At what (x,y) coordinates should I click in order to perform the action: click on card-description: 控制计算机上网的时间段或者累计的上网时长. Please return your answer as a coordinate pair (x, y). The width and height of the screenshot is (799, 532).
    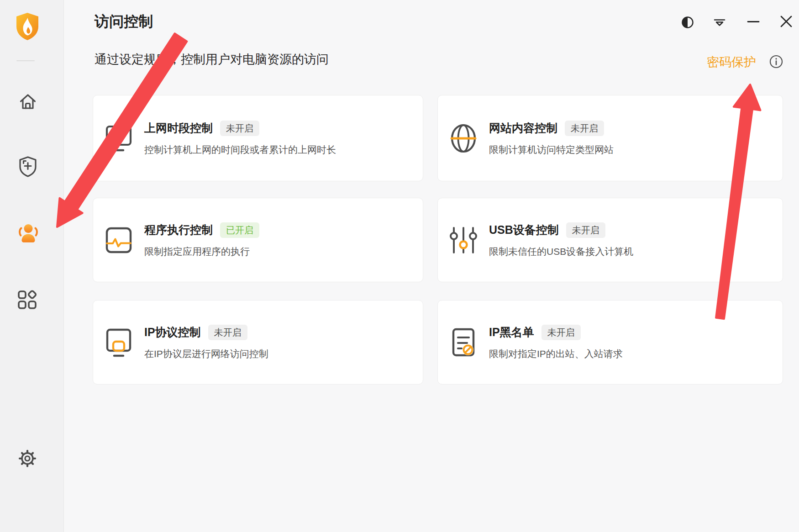
    Looking at the image, I should click on (240, 150).